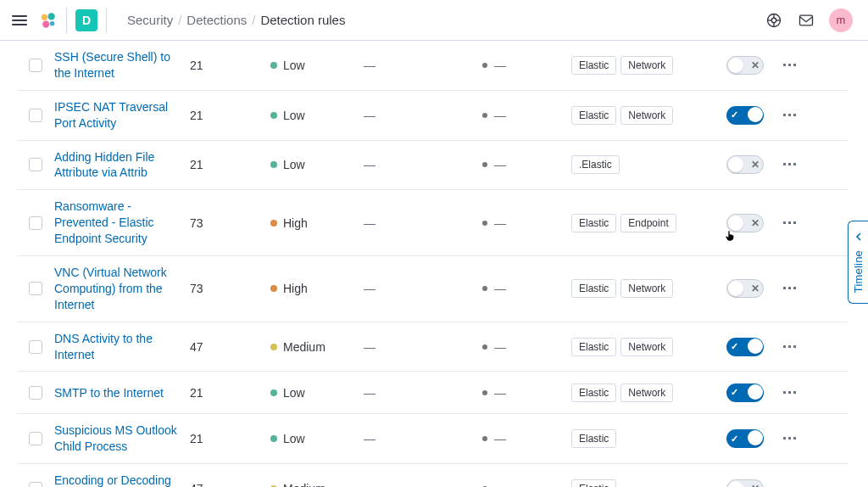 The height and width of the screenshot is (487, 868). I want to click on tag-badge: Endpoint, so click(648, 223).